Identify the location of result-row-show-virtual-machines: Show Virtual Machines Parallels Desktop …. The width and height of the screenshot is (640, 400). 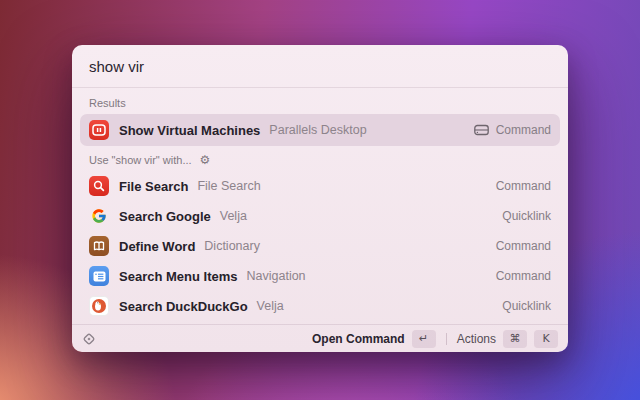
(320, 130).